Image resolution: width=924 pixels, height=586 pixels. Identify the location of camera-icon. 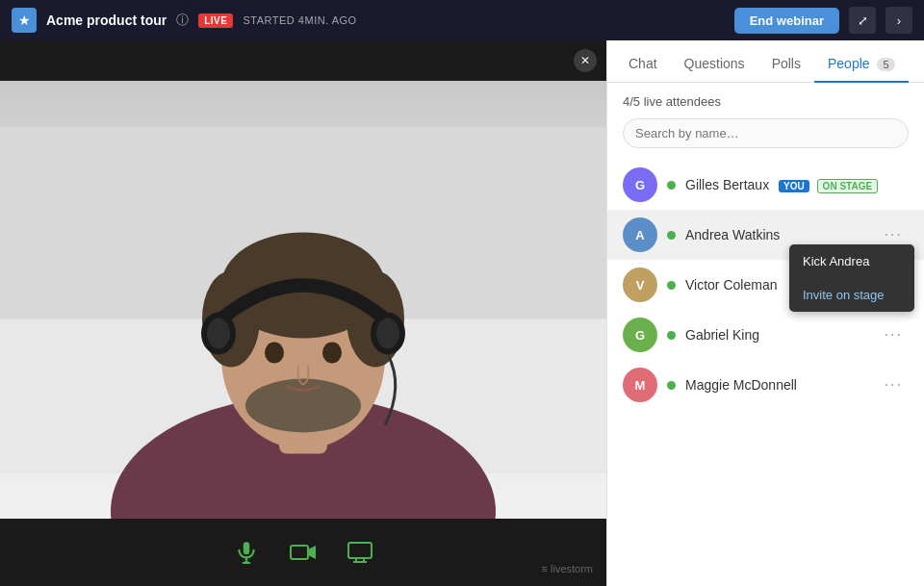
(303, 552).